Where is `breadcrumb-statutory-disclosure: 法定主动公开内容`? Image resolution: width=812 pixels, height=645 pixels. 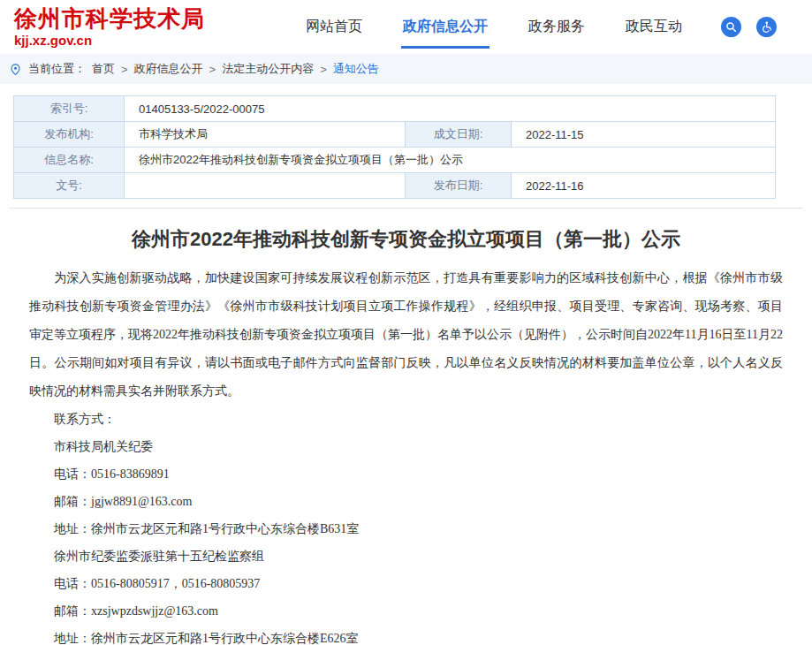 breadcrumb-statutory-disclosure: 法定主动公开内容 is located at coordinates (268, 69).